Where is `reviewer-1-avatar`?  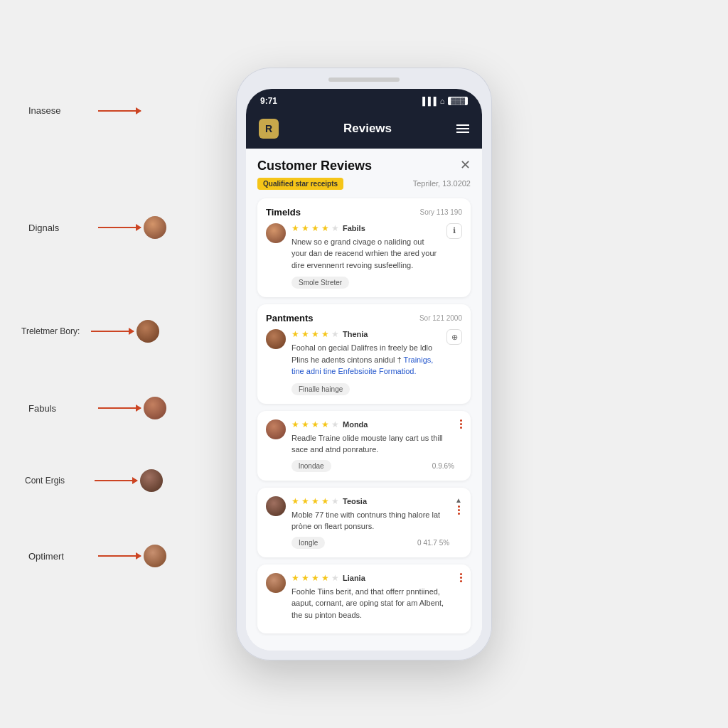 reviewer-1-avatar is located at coordinates (276, 233).